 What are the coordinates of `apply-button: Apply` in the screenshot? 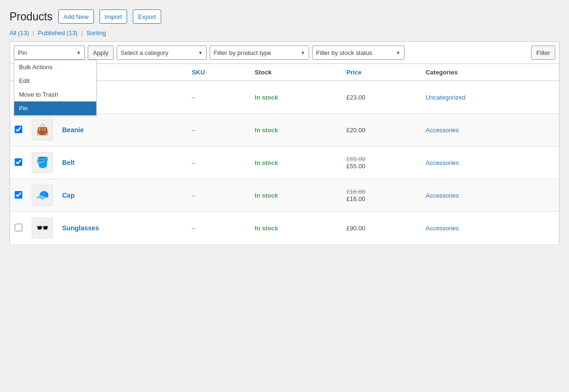 It's located at (101, 53).